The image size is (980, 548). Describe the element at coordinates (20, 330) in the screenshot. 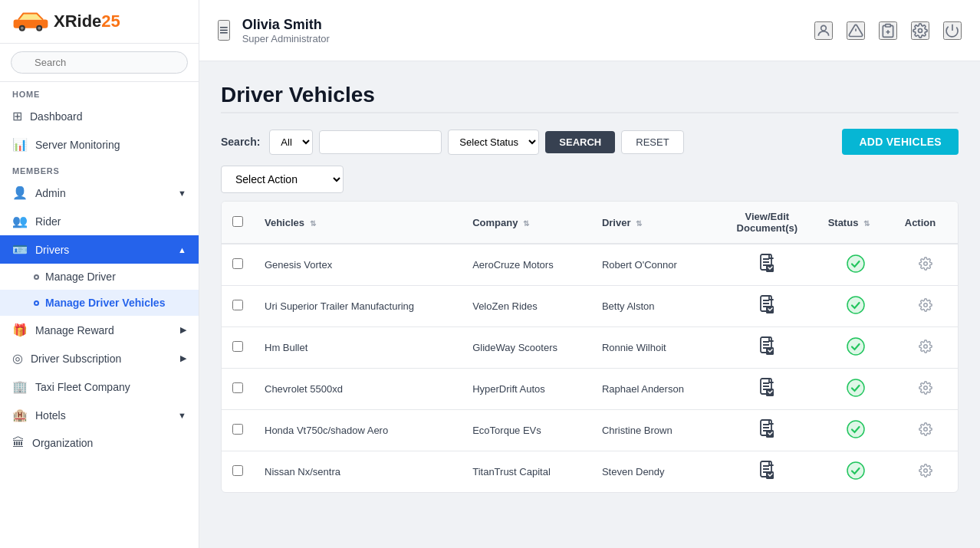

I see `gift-icon: 🎁` at that location.